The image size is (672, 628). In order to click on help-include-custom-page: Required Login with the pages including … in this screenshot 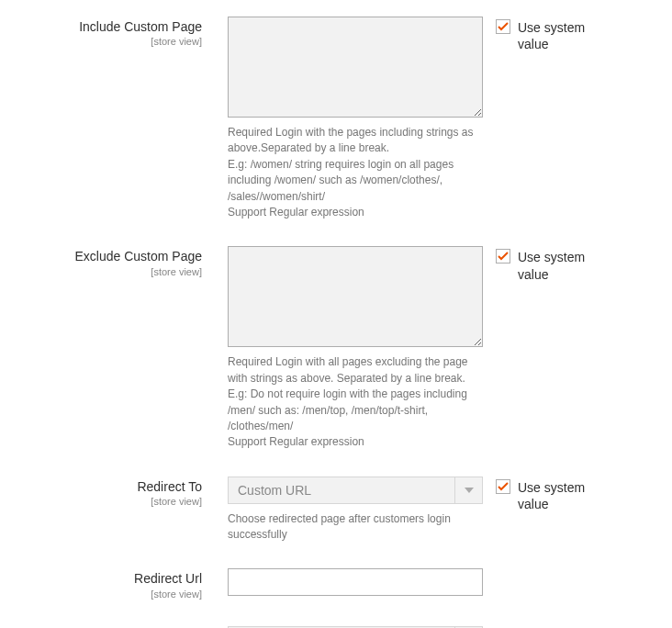, I will do `click(355, 173)`.